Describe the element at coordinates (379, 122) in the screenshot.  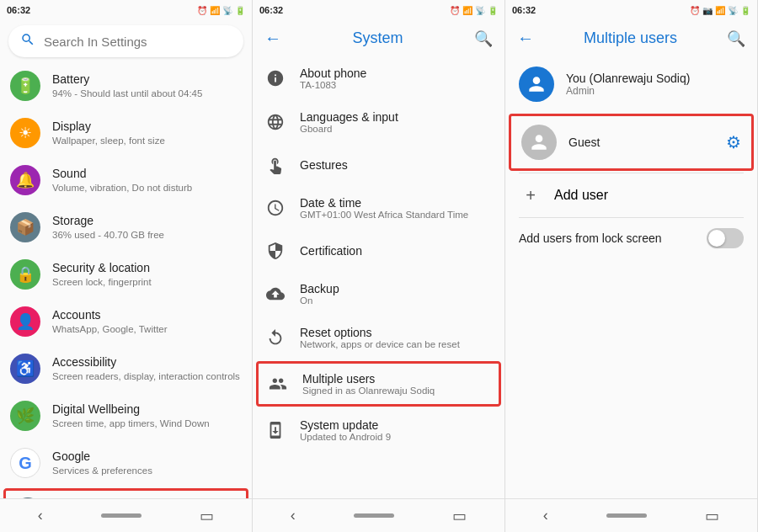
I see `system-item-languages: Languages & input Gboard` at that location.